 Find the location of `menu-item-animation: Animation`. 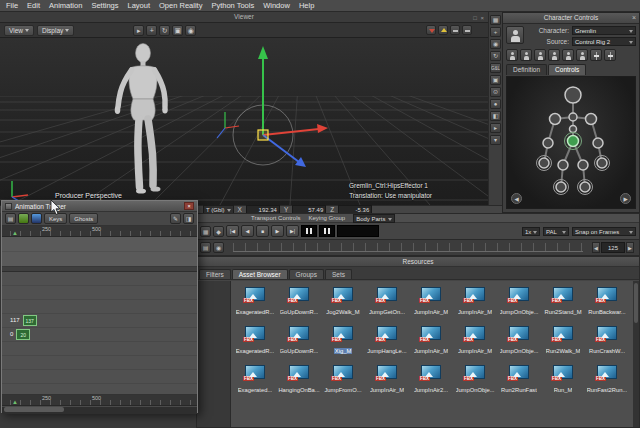

menu-item-animation: Animation is located at coordinates (66, 6).